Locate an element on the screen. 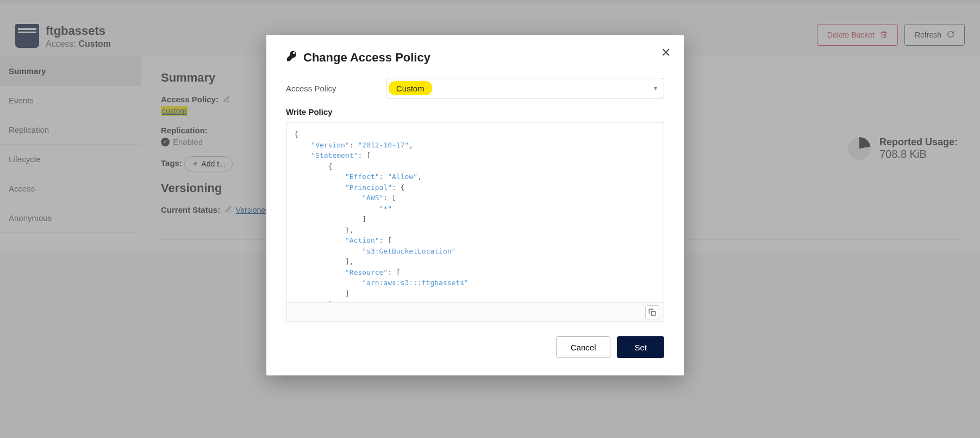  chevron-down-icon: ▾ is located at coordinates (656, 88).